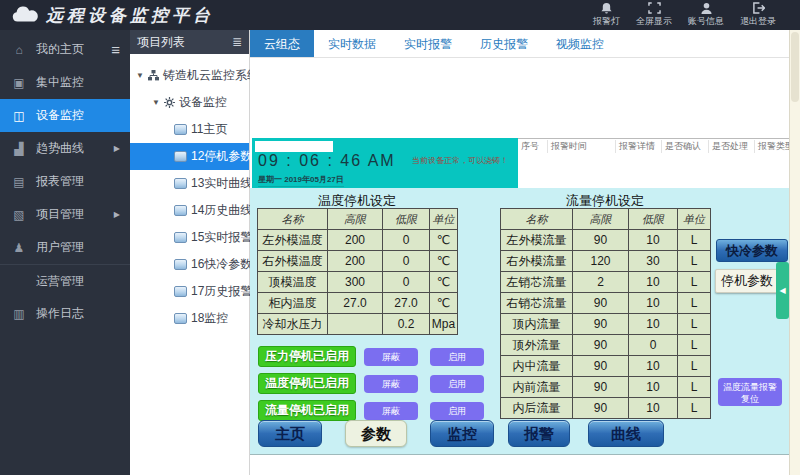 Image resolution: width=800 pixels, height=475 pixels. I want to click on panel-collapse-handle: ◀, so click(782, 290).